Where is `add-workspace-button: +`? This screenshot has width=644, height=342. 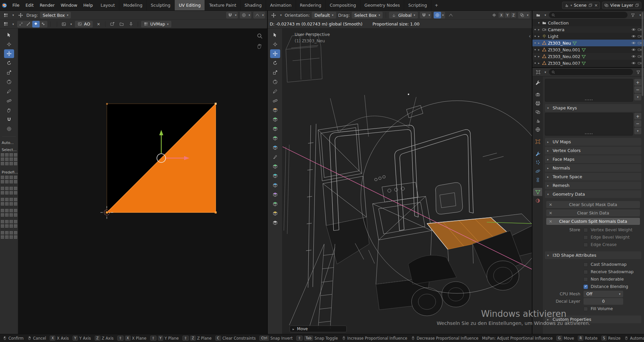
add-workspace-button: + is located at coordinates (437, 5).